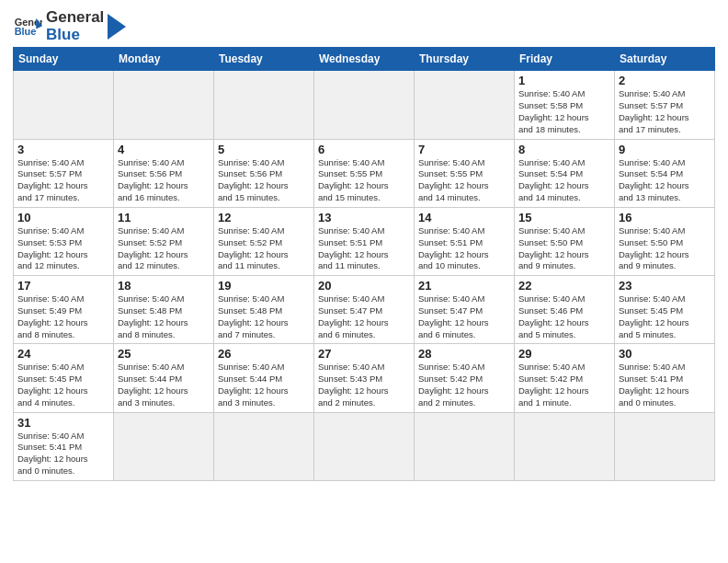 The height and width of the screenshot is (563, 728). I want to click on day-number: 3, so click(63, 149).